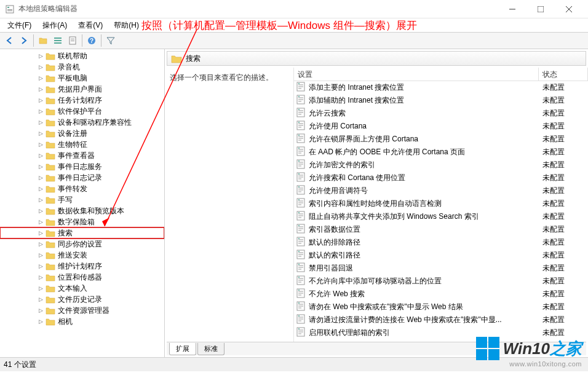 This screenshot has height=386, width=588. I want to click on list-row: 允许搜索和 Cortana 使用位置未配置, so click(441, 178).